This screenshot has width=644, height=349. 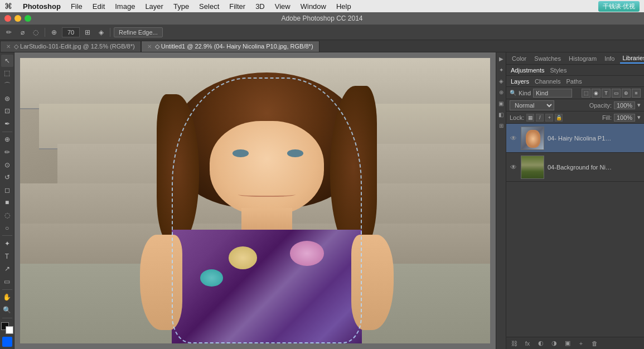 I want to click on clone-tool: ⊙, so click(x=7, y=165).